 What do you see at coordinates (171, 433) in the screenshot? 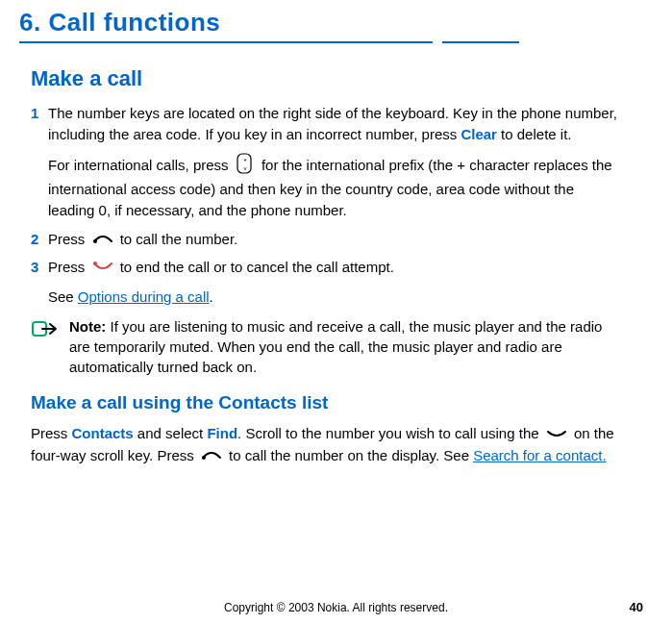
I see `text: and select` at bounding box center [171, 433].